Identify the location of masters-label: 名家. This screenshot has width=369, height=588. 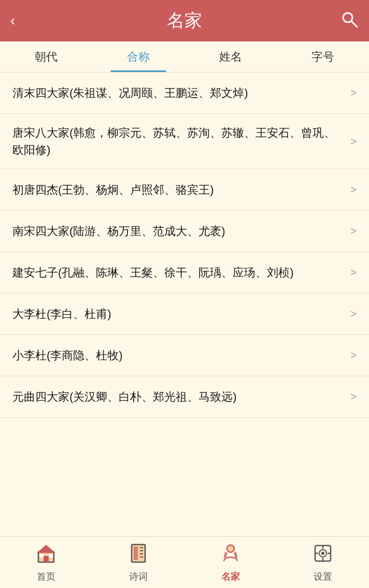
(231, 577).